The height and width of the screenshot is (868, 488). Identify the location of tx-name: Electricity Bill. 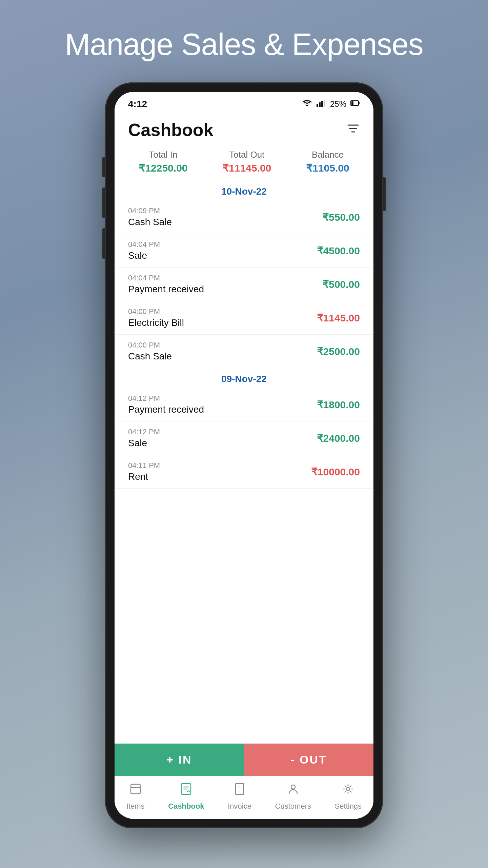
(156, 323).